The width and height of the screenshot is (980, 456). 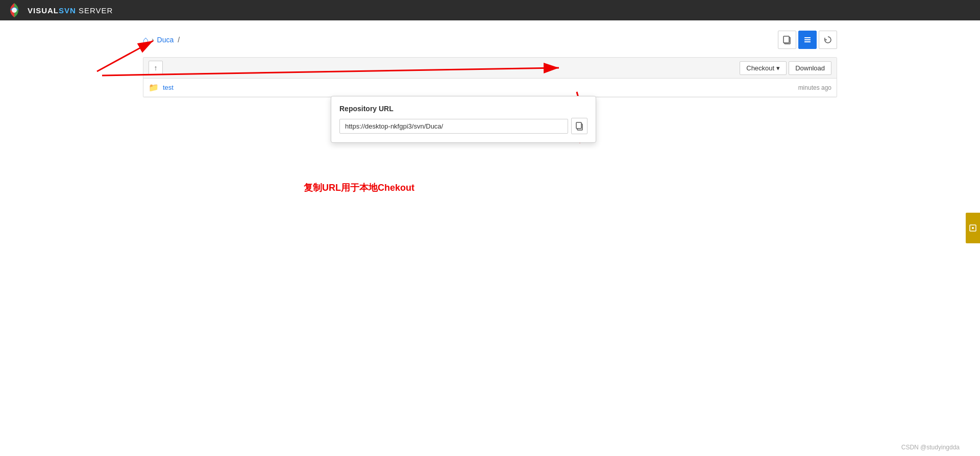 I want to click on copy-url-button, so click(x=787, y=40).